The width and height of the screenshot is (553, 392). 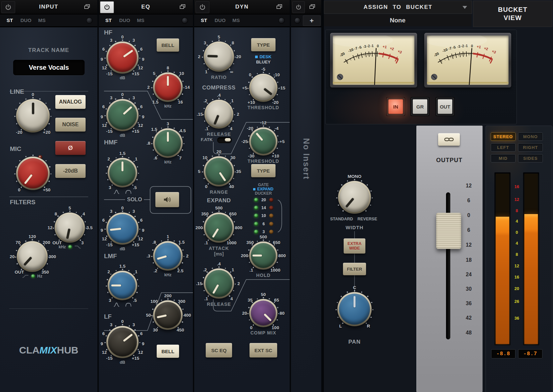 What do you see at coordinates (220, 20) in the screenshot?
I see `dyn-mode-duo: DUO` at bounding box center [220, 20].